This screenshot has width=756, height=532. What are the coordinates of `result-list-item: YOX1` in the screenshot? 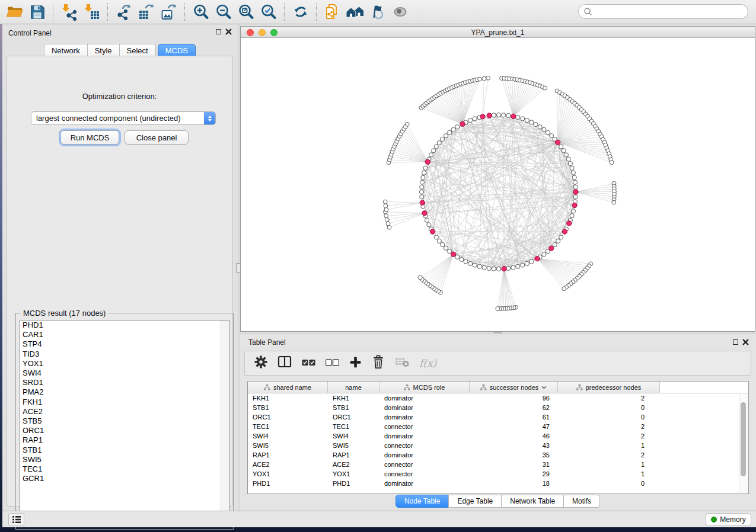 It's located at (125, 364).